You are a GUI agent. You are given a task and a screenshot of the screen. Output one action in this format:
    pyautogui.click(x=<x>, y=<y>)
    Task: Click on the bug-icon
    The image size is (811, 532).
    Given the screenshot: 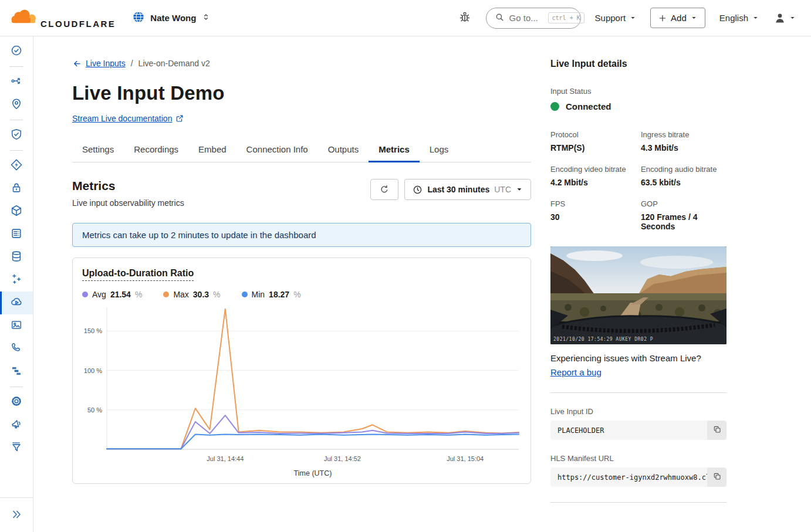 What is the action you would take?
    pyautogui.click(x=465, y=18)
    